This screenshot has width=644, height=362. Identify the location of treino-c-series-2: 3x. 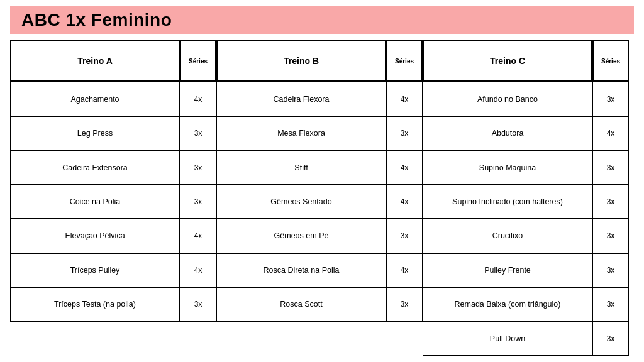
(611, 167).